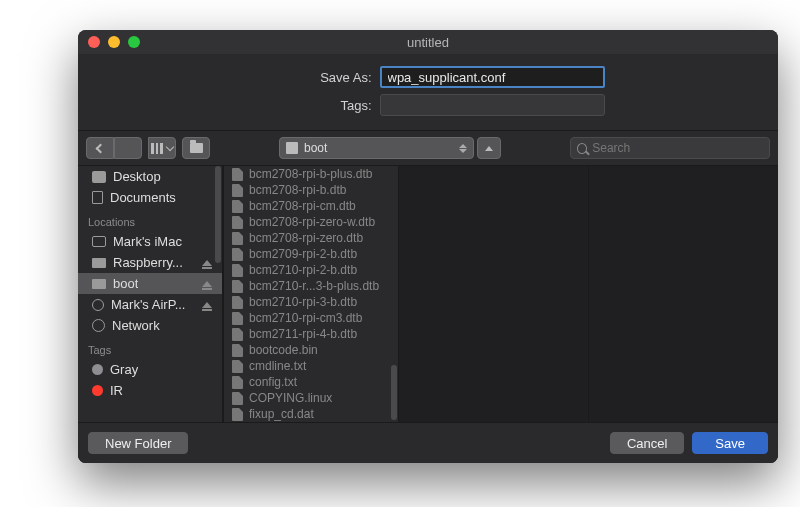 This screenshot has height=507, width=800. I want to click on cancel-button: Cancel, so click(647, 443).